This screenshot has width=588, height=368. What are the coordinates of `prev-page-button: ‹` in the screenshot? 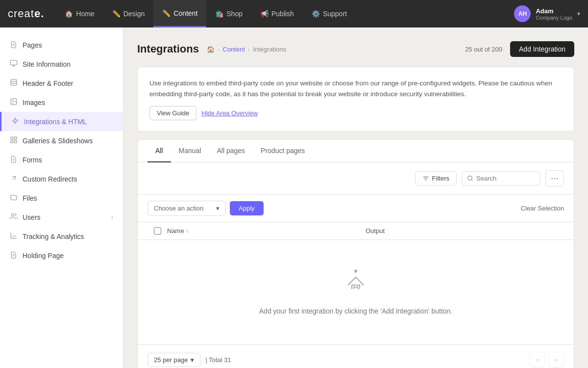 It's located at (538, 360).